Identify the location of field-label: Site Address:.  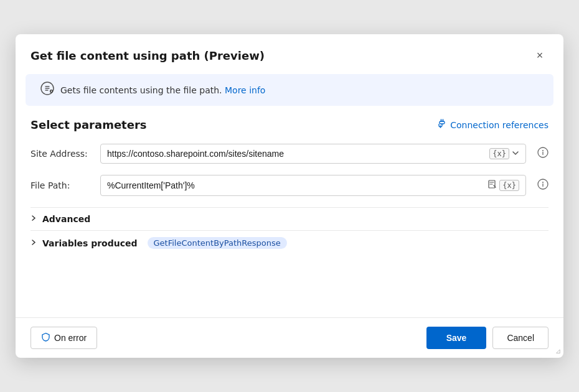
(62, 154).